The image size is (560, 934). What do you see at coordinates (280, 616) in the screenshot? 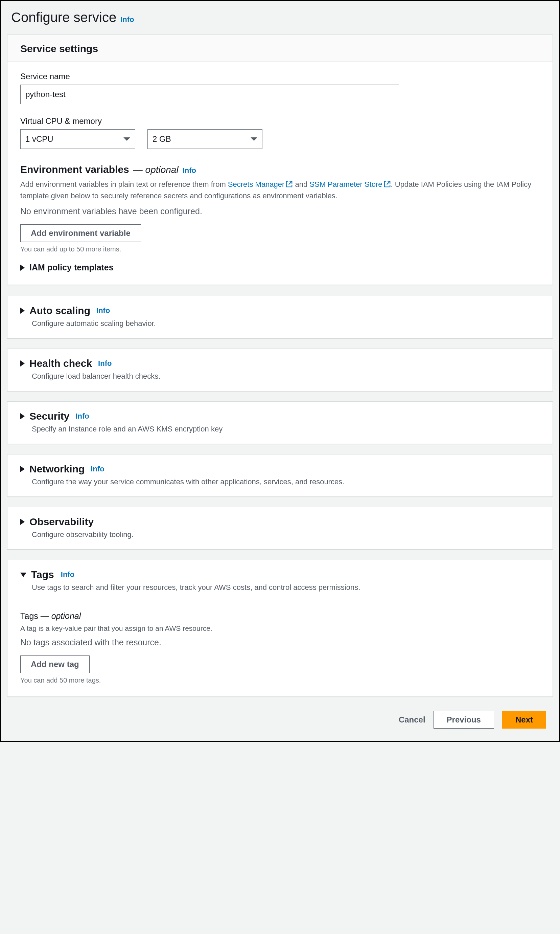
I see `tags-subheading: Tags — optional` at bounding box center [280, 616].